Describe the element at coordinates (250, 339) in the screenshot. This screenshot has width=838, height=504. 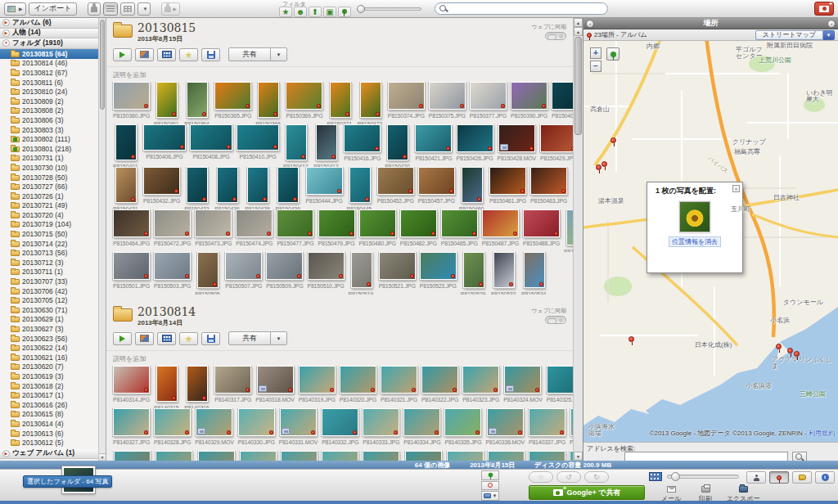
I see `share-button: 共有` at that location.